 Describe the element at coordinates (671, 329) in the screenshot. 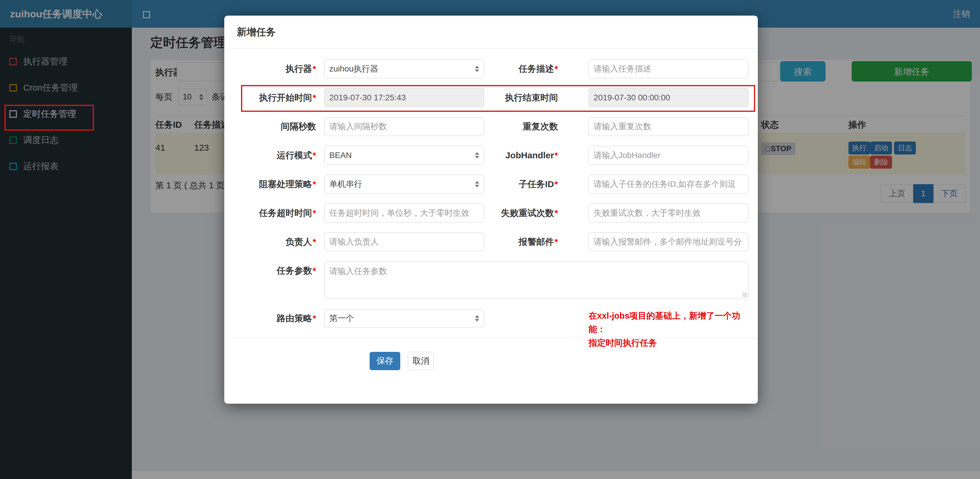

I see `feature-note: 在xxl-jobs项目的基础上，新增了一个功能： 指定时间执行任务` at that location.